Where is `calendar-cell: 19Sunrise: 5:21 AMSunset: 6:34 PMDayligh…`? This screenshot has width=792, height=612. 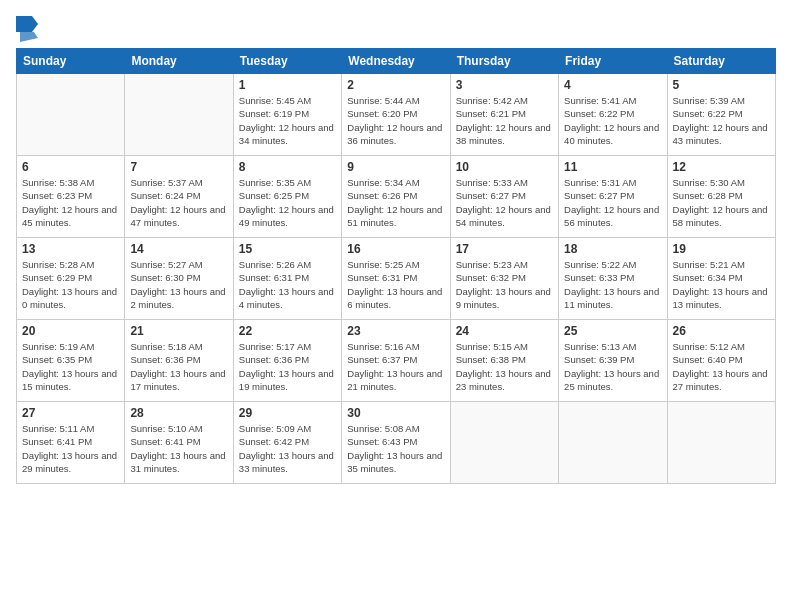
calendar-cell: 19Sunrise: 5:21 AMSunset: 6:34 PMDayligh… is located at coordinates (721, 279).